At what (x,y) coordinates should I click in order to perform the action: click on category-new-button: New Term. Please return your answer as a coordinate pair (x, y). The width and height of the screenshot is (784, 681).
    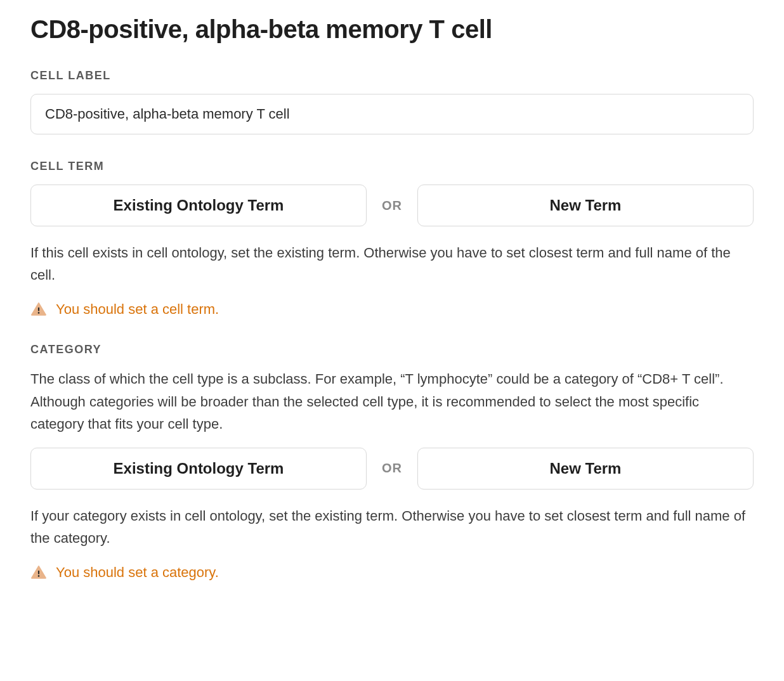
    Looking at the image, I should click on (585, 469).